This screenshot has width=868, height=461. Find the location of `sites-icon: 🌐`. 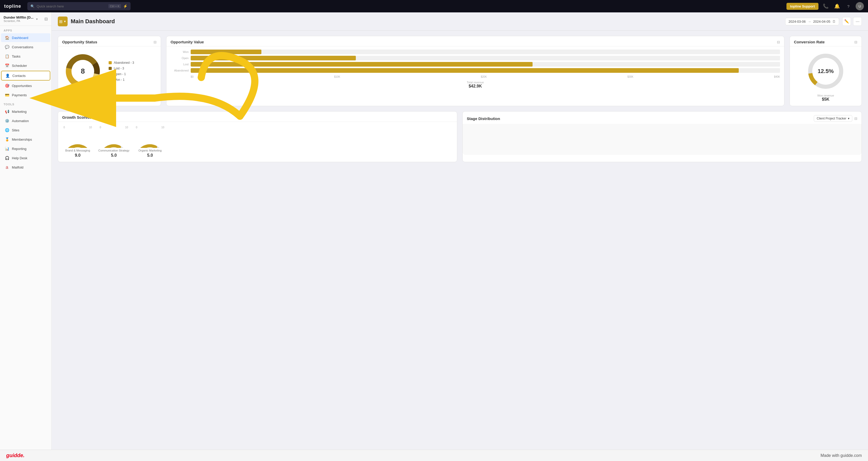

sites-icon: 🌐 is located at coordinates (7, 130).